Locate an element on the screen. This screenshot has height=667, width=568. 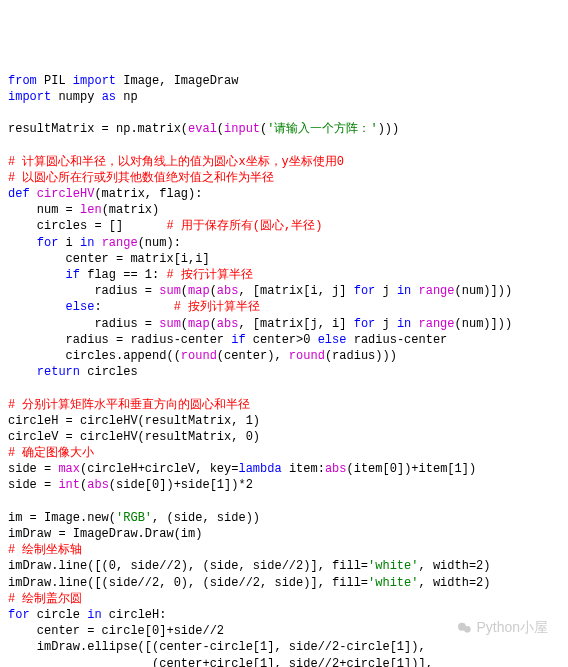
token-kw: in is located at coordinates (94, 615).